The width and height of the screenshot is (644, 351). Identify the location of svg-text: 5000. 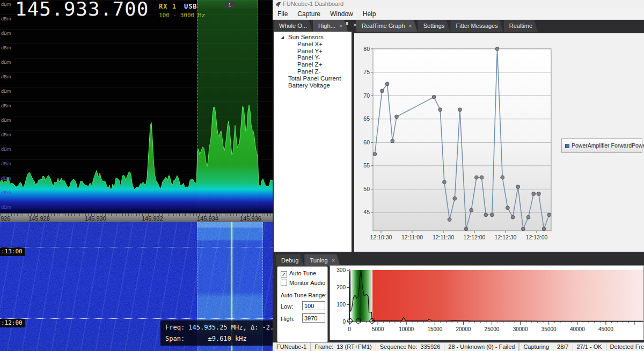
(378, 330).